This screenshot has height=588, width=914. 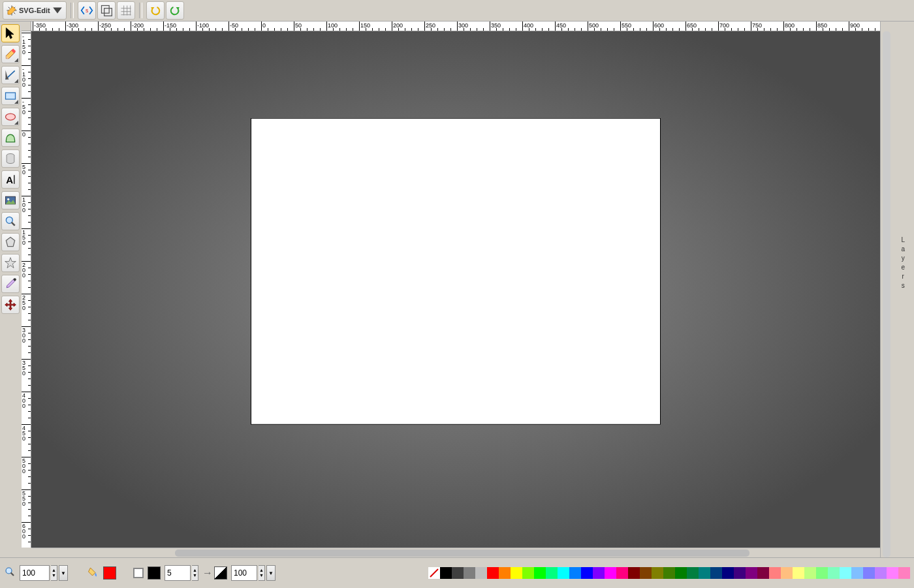 I want to click on scrollbar-thumb, so click(x=462, y=553).